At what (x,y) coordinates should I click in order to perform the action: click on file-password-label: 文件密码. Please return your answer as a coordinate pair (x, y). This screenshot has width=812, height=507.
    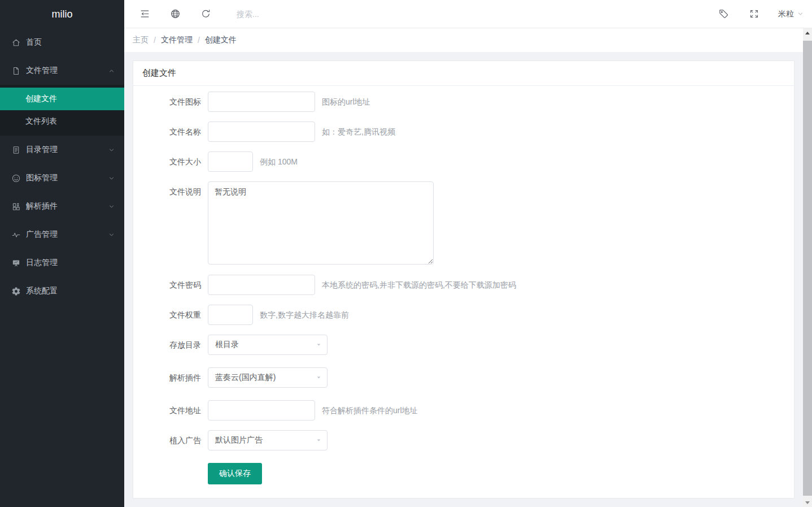
    Looking at the image, I should click on (171, 285).